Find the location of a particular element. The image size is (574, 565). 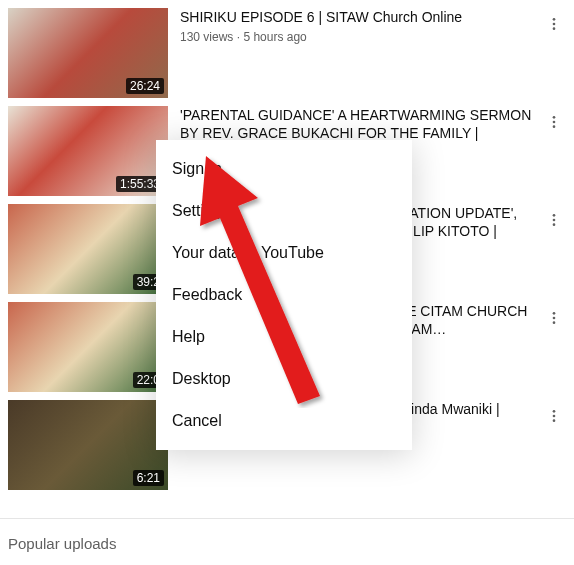

video-title: SHIRIKU EPISODE 6 | SITAW Church Online is located at coordinates (359, 17).